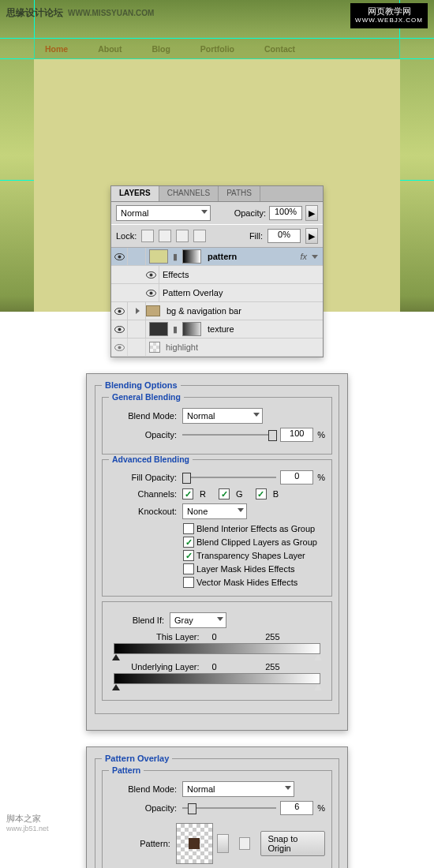 The width and height of the screenshot is (434, 868). I want to click on fill-flyout: ▶, so click(312, 236).